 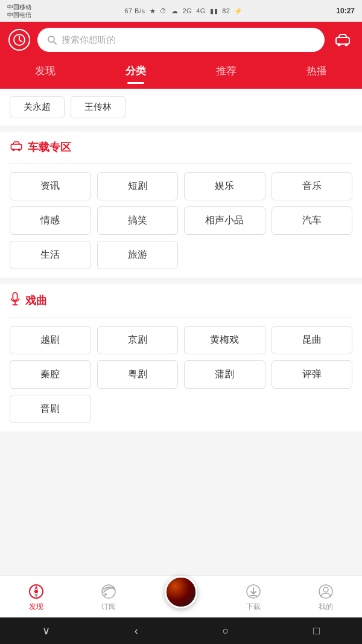 What do you see at coordinates (181, 301) in the screenshot?
I see `section-title-opera: 戏曲` at bounding box center [181, 301].